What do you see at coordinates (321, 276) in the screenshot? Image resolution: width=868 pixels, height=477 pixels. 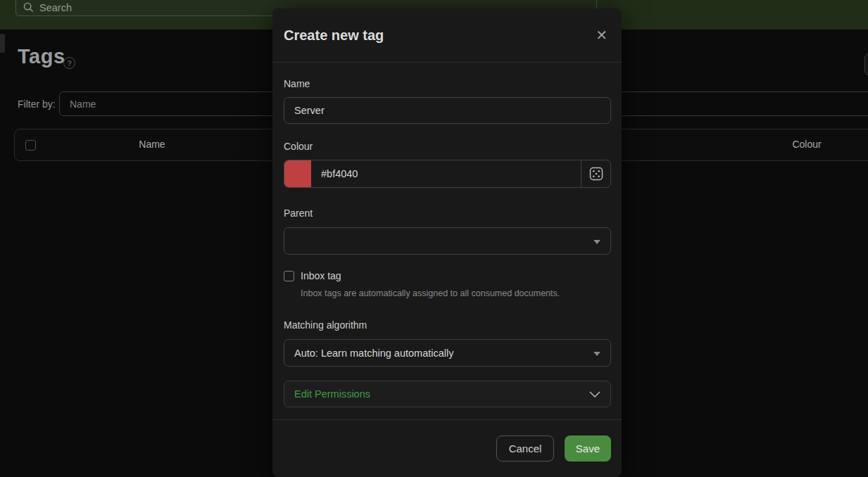 I see `inbox-tag-label: Inbox tag` at bounding box center [321, 276].